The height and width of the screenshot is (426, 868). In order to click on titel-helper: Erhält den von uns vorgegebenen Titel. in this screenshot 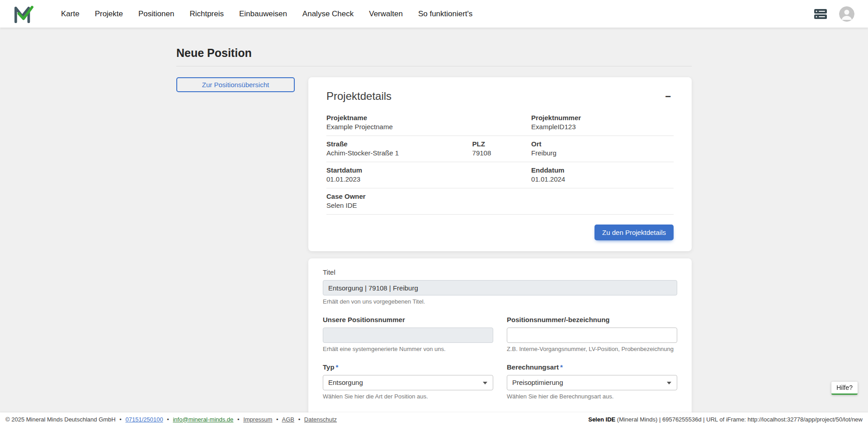, I will do `click(500, 302)`.